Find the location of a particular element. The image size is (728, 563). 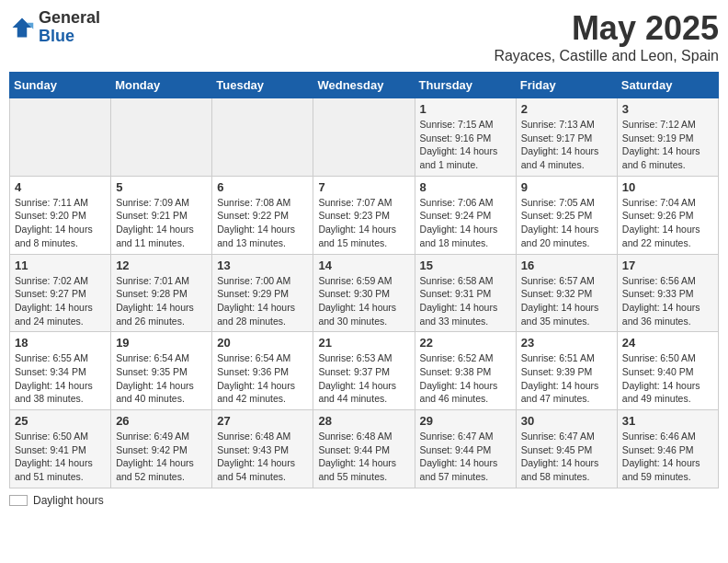

day-number: 9 is located at coordinates (566, 188).